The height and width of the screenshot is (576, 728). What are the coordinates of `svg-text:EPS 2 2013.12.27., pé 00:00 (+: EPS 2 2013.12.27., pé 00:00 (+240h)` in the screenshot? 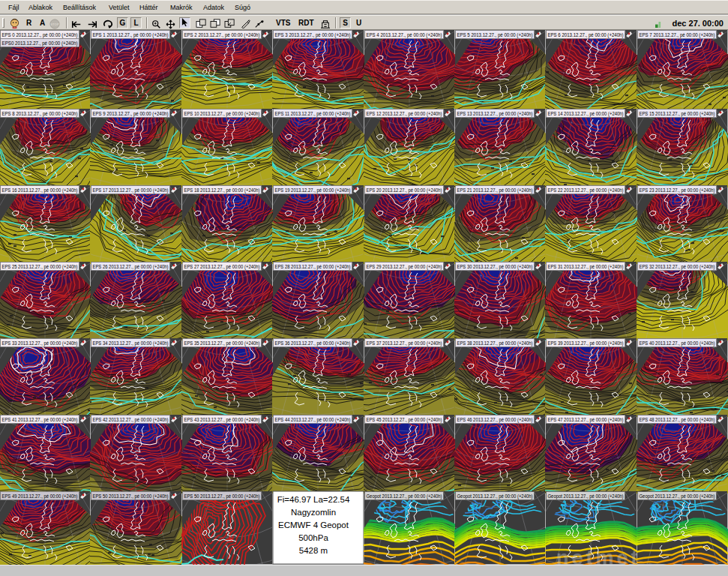 It's located at (222, 35).